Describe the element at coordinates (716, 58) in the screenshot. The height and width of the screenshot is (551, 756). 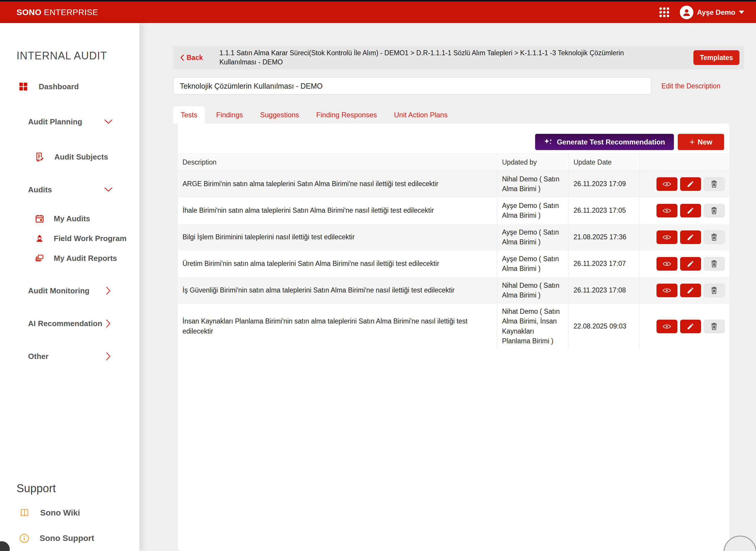
I see `templates-button: Templates` at that location.